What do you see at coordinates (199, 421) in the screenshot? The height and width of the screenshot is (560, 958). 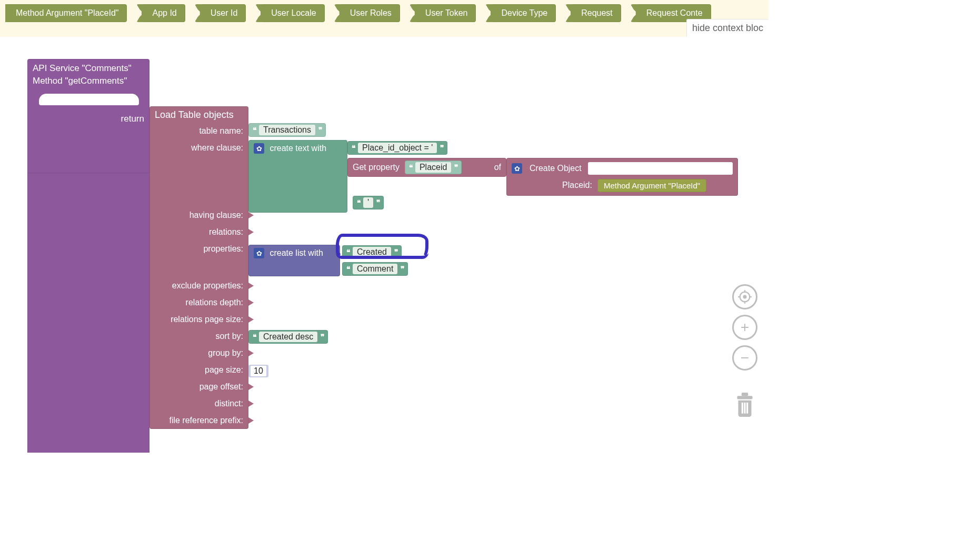 I see `row-file-reference-prefix: file reference prefix:` at bounding box center [199, 421].